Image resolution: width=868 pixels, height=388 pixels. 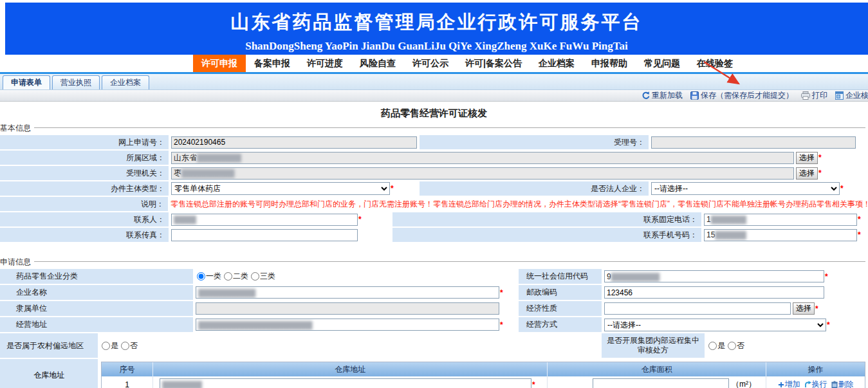 I want to click on save-button: 保存（需保存后才能提交）, so click(x=742, y=95).